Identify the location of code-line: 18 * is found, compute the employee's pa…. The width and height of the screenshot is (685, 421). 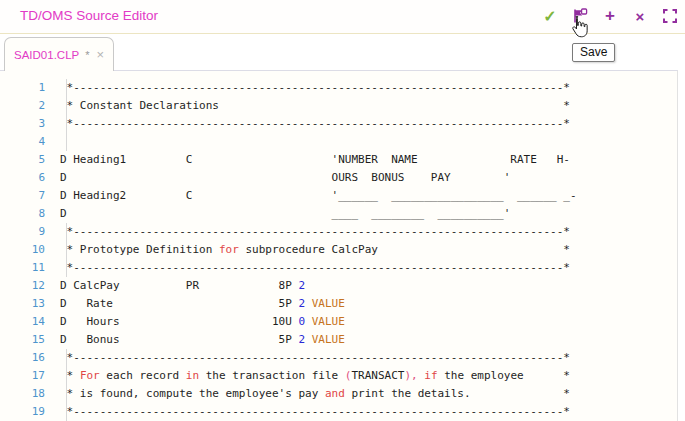
(338, 394).